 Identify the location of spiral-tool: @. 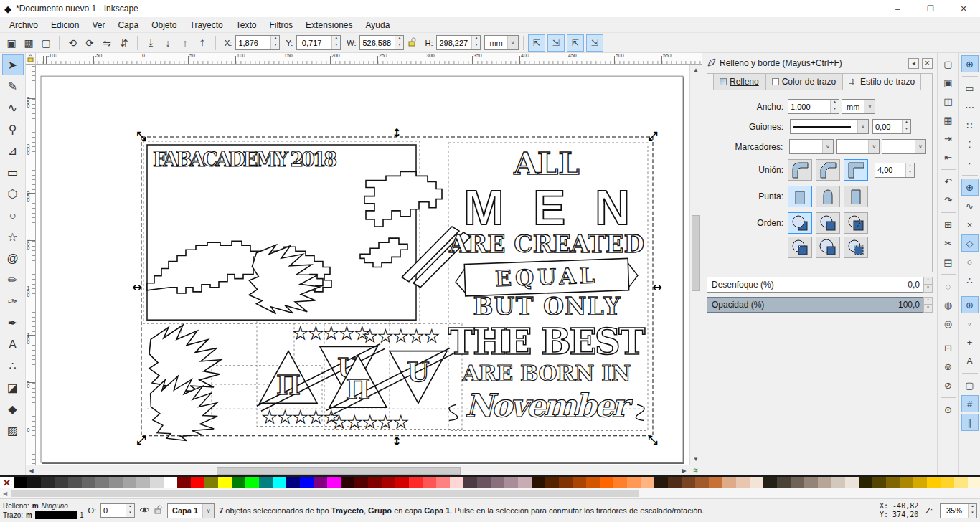
(13, 258).